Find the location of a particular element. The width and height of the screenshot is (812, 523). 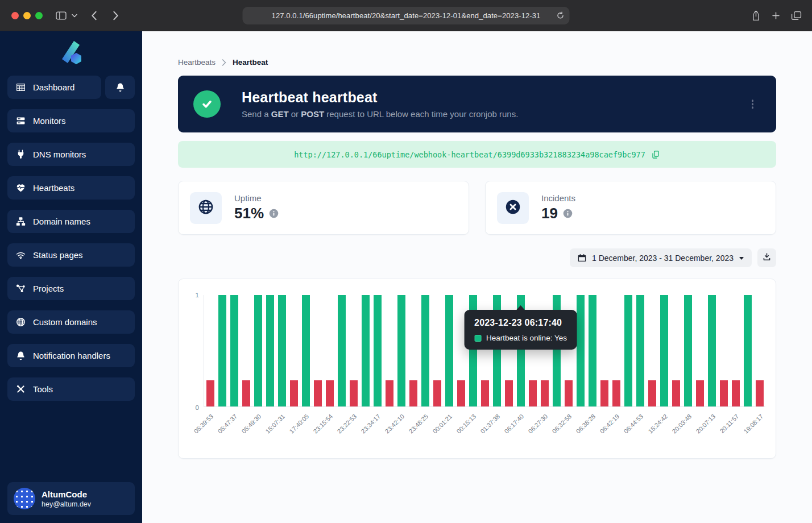

back-button is located at coordinates (94, 16).